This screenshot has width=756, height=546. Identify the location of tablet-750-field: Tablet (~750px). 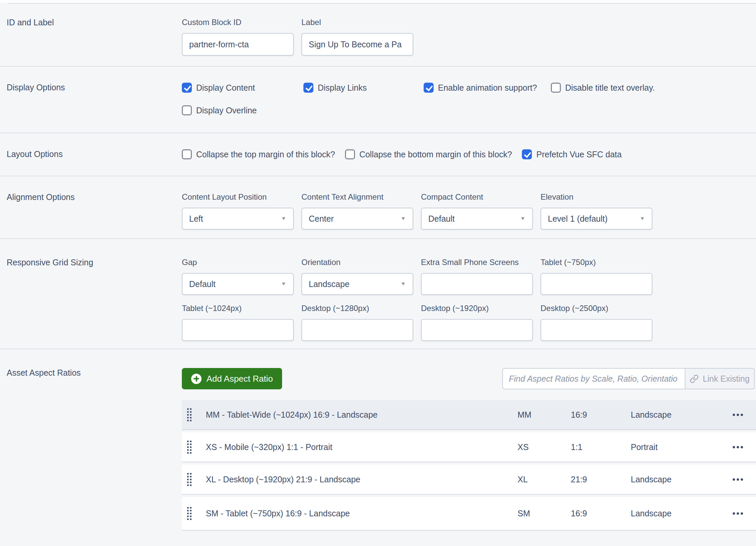
(597, 276).